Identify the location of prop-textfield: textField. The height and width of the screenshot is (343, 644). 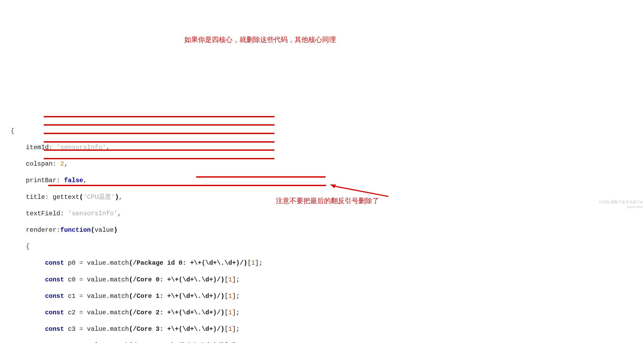
(43, 213).